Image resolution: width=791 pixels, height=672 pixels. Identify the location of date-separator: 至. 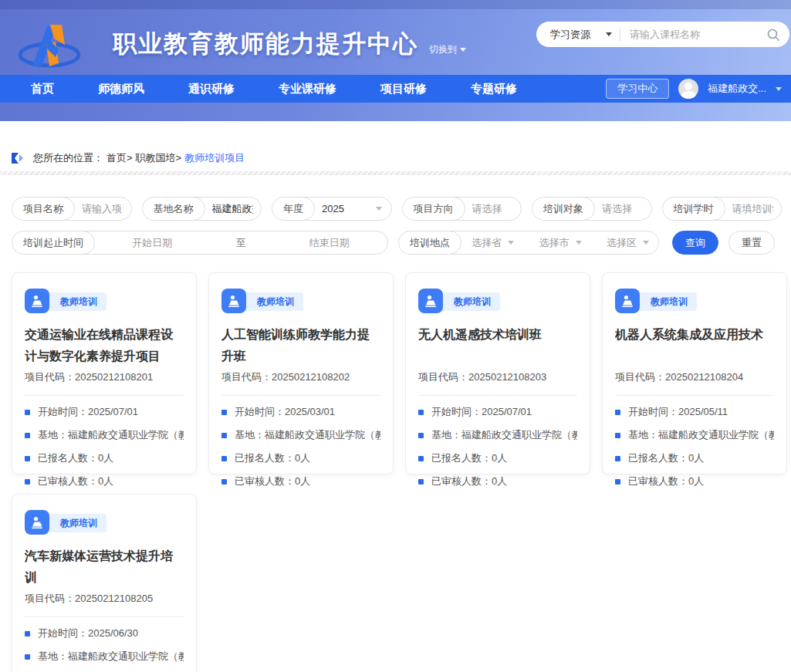
(241, 243).